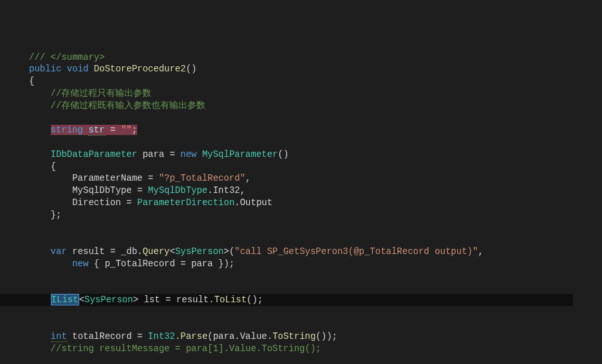 The height and width of the screenshot is (364, 602). Describe the element at coordinates (183, 337) in the screenshot. I see `code-line: int totalRecord = Int32.Parse(para.Value…` at that location.